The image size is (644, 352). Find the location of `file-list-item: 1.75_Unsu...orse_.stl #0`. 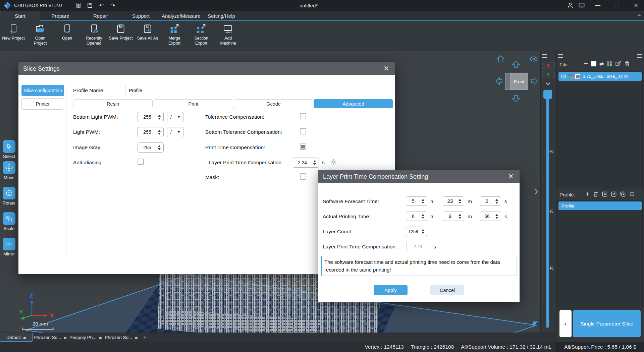

file-list-item: 1.75_Unsu...orse_.stl #0 is located at coordinates (600, 76).